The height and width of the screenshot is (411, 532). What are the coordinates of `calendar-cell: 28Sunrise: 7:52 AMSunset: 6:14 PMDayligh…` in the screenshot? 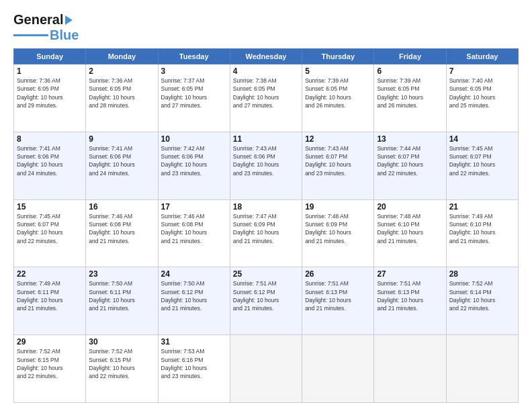 It's located at (482, 301).